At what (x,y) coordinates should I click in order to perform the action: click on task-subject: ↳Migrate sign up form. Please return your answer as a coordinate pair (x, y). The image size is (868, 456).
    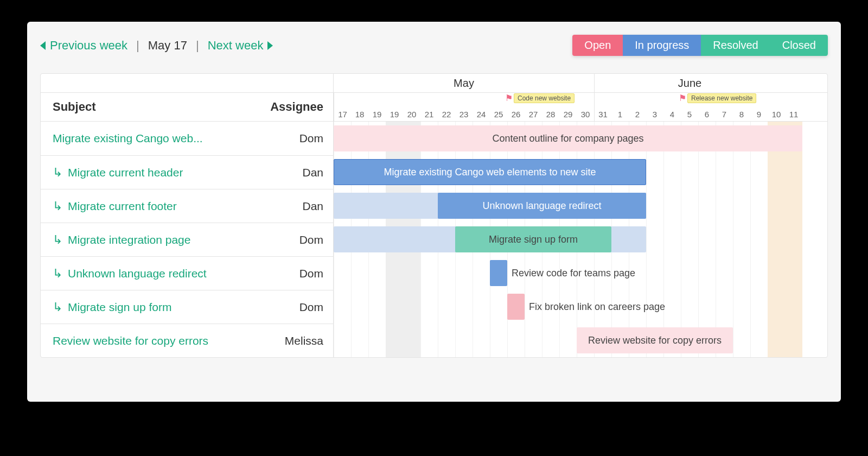
    Looking at the image, I should click on (112, 307).